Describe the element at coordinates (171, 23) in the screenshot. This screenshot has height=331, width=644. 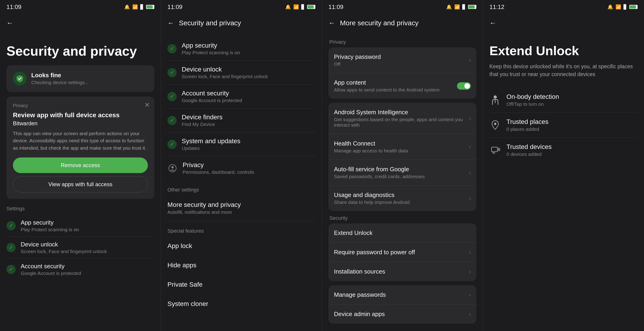
I see `back-button-2: ←` at that location.